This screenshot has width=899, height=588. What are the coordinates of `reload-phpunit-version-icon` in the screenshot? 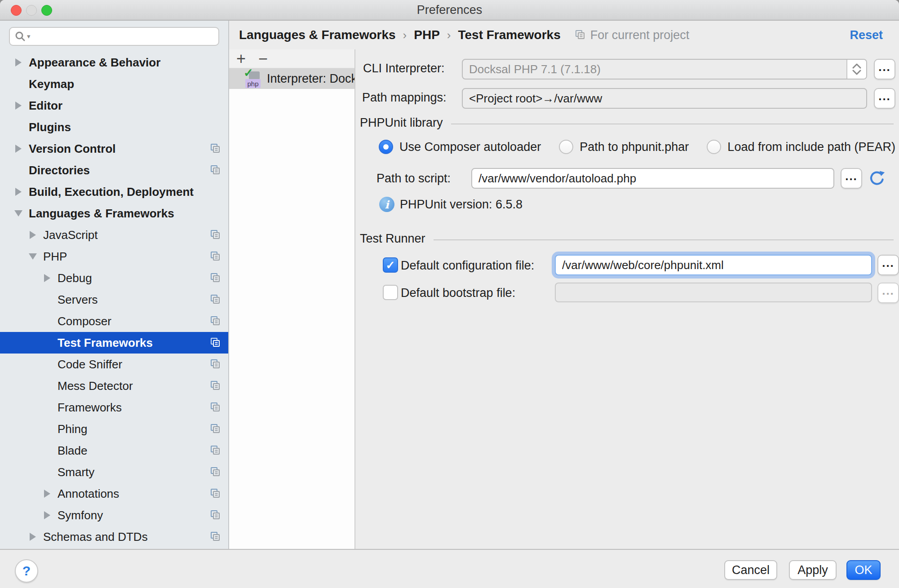 It's located at (877, 178).